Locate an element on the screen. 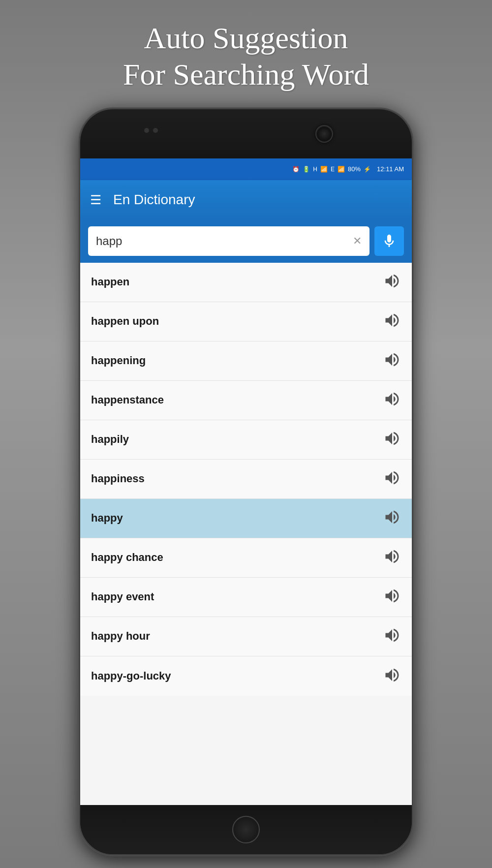 The height and width of the screenshot is (868, 492). list-item: happy chance is located at coordinates (246, 558).